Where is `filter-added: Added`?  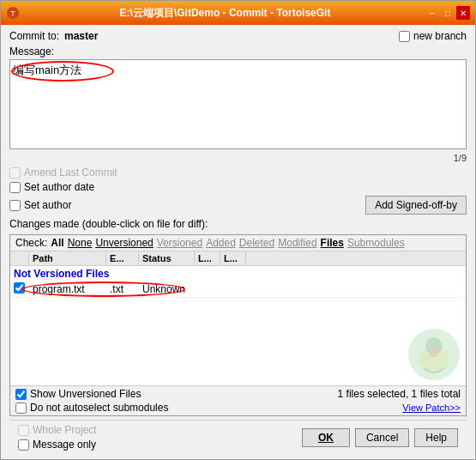 filter-added: Added is located at coordinates (221, 243).